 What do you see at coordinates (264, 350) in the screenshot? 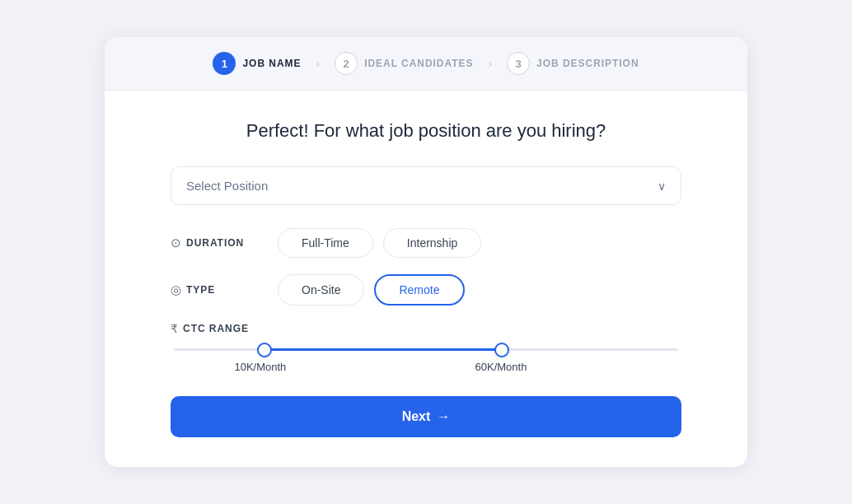
I see `slider-thumb-min` at bounding box center [264, 350].